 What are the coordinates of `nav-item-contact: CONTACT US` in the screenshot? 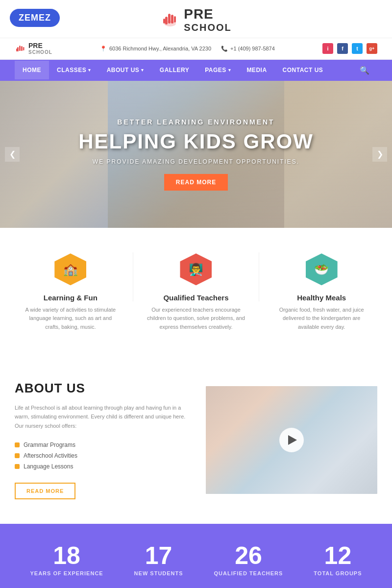 It's located at (303, 70).